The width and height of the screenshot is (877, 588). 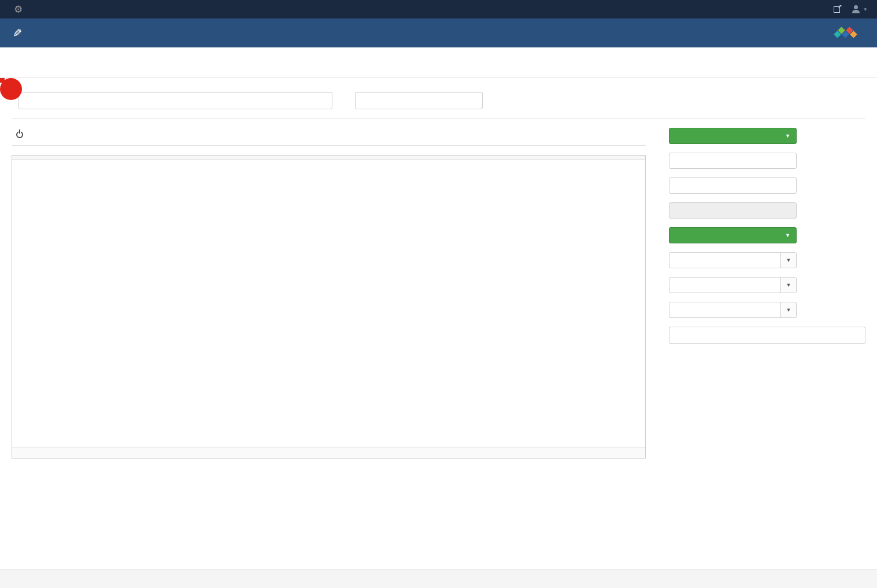 What do you see at coordinates (725, 260) in the screenshot?
I see `category-value` at bounding box center [725, 260].